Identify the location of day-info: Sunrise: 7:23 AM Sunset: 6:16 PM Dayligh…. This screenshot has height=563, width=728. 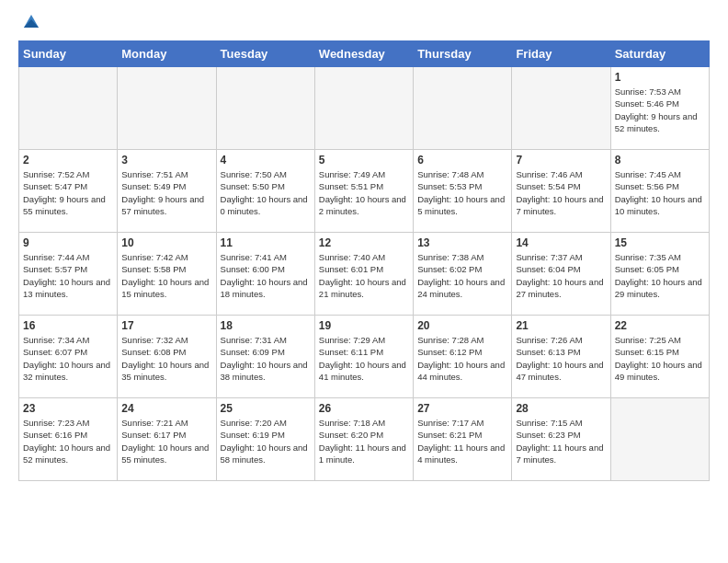
(68, 442).